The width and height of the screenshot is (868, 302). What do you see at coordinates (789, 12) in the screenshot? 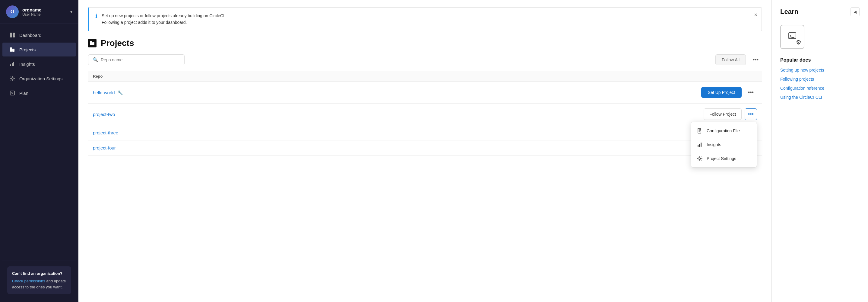
I see `learn-title: Learn` at bounding box center [789, 12].